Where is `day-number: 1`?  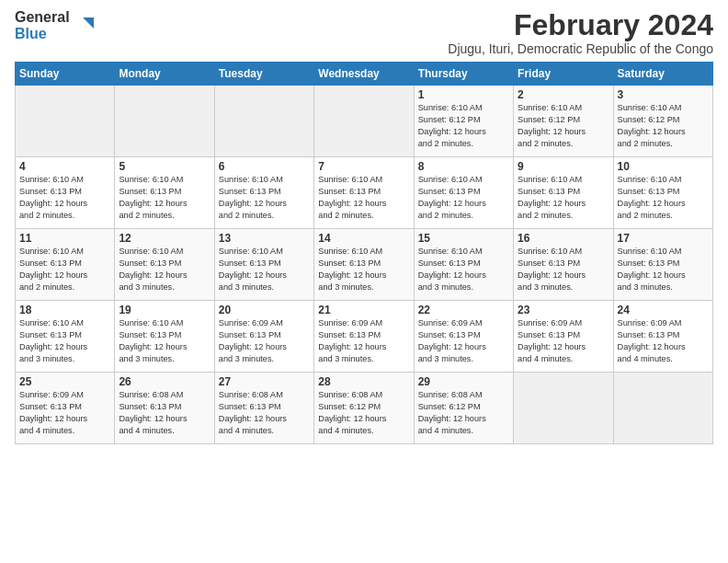 day-number: 1 is located at coordinates (463, 95).